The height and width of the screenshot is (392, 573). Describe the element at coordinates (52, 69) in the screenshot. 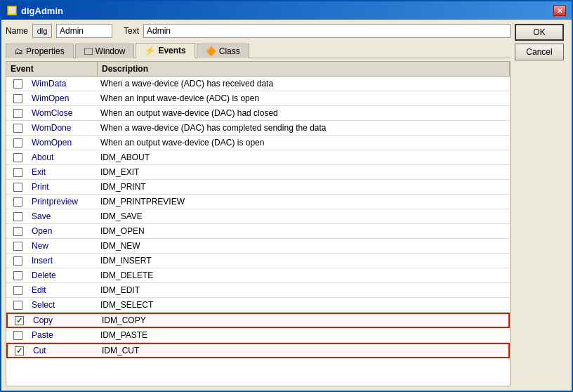

I see `col-event: Event` at that location.